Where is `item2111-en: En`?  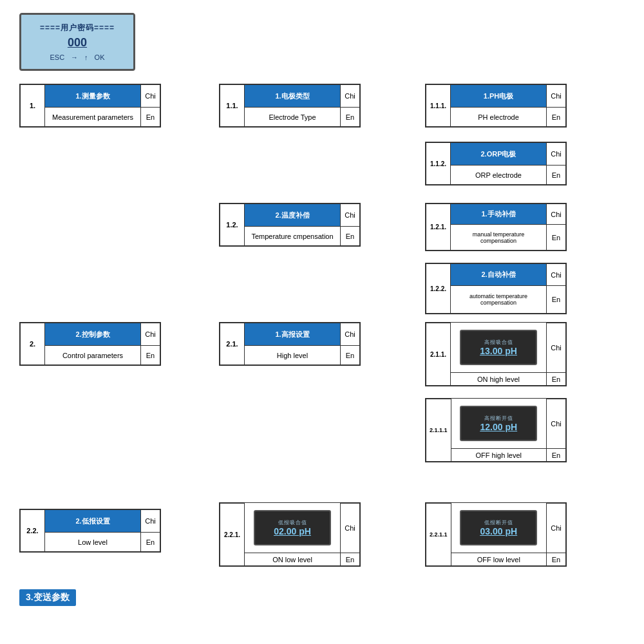 item2111-en: En is located at coordinates (556, 455).